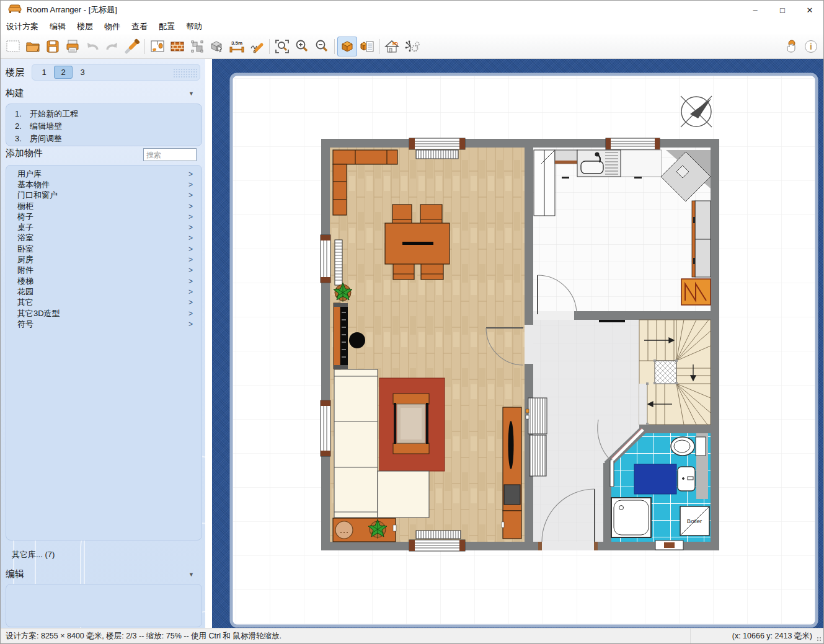 The width and height of the screenshot is (824, 644). What do you see at coordinates (167, 27) in the screenshot?
I see `menu-item: 配置` at bounding box center [167, 27].